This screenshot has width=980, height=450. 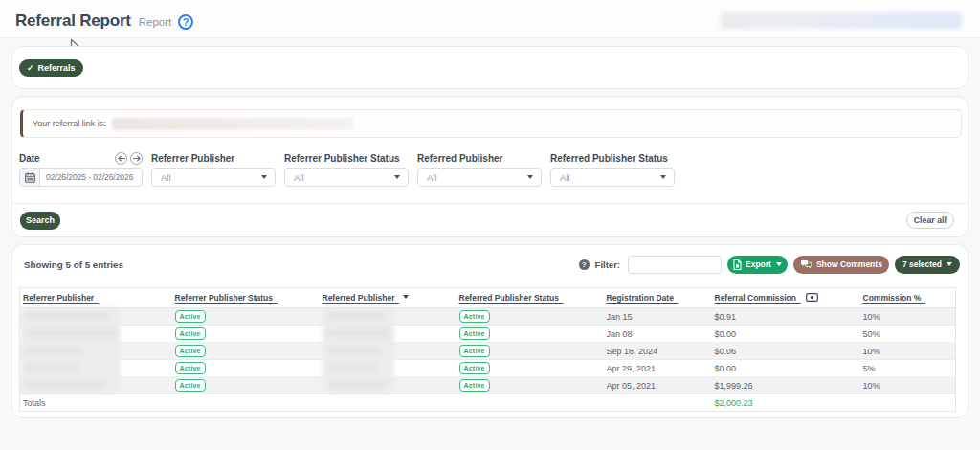 What do you see at coordinates (406, 297) in the screenshot?
I see `sort-desc-icon` at bounding box center [406, 297].